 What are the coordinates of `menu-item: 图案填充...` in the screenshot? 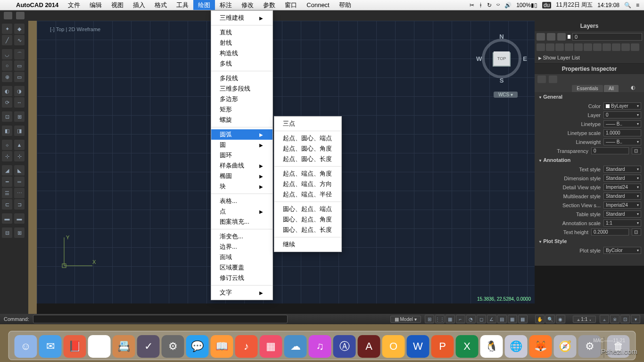 It's located at (242, 222).